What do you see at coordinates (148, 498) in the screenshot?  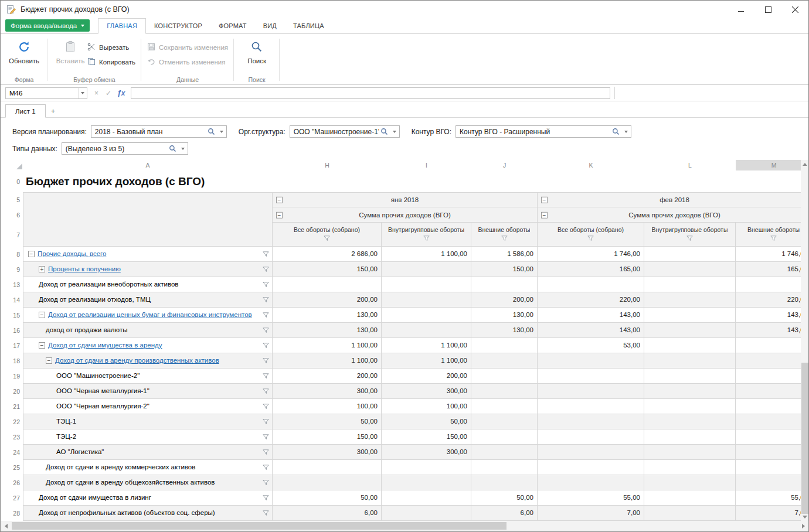 I see `row-label-cell: Доход от сдачи имущества в лизинг` at bounding box center [148, 498].